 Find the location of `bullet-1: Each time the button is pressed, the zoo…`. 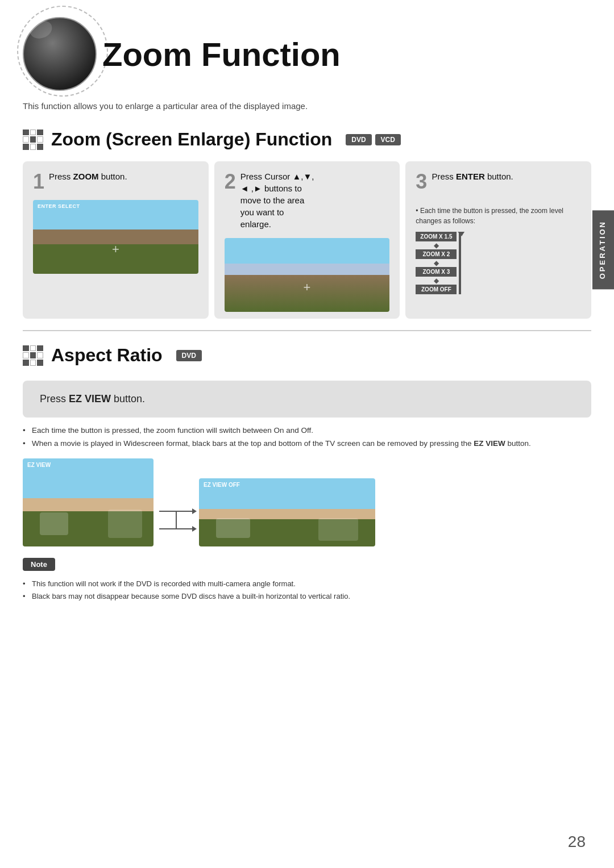

bullet-1: Each time the button is pressed, the zoo… is located at coordinates (307, 431).